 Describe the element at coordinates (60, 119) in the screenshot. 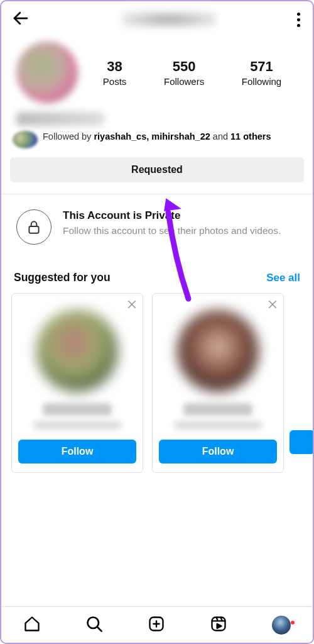

I see `profile-display-name` at that location.